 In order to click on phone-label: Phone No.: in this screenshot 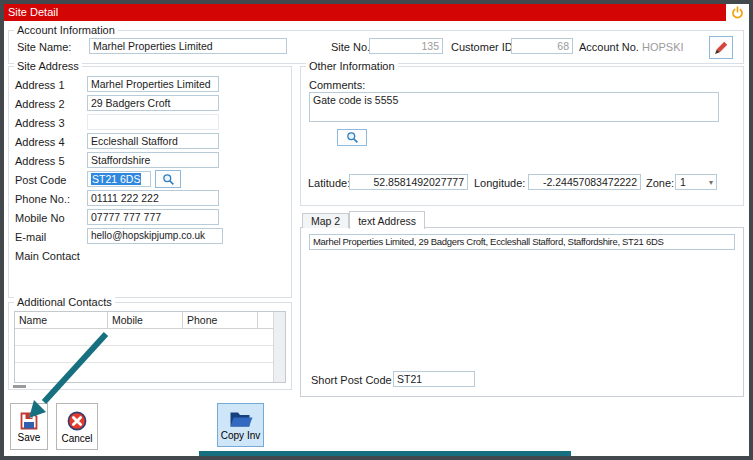, I will do `click(42, 199)`.